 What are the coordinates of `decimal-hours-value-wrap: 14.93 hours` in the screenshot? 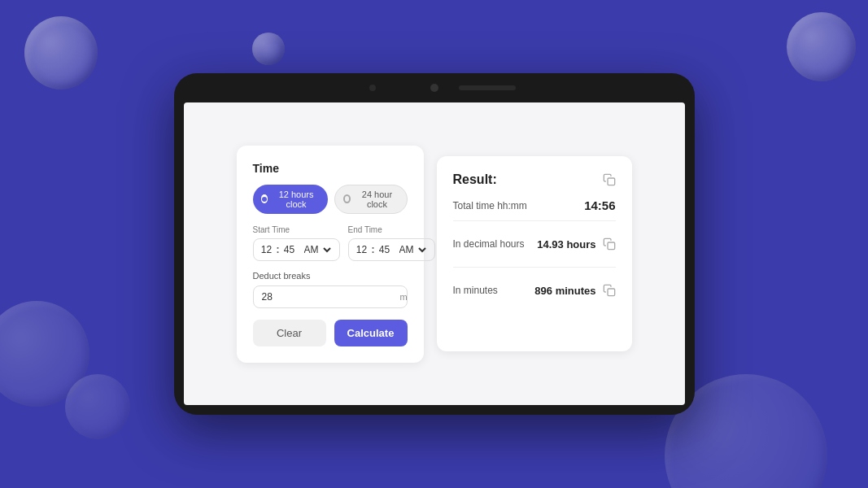 It's located at (576, 244).